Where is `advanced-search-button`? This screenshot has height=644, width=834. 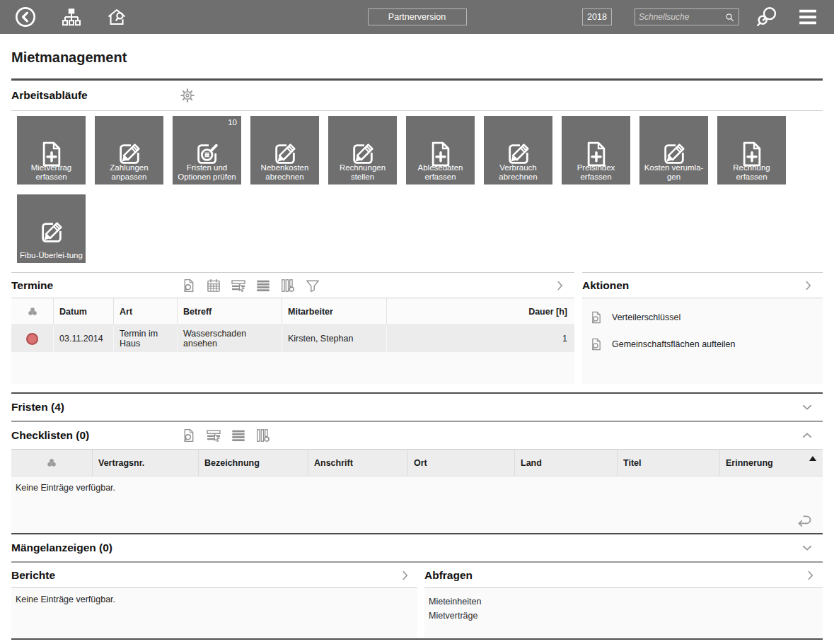 advanced-search-button is located at coordinates (767, 17).